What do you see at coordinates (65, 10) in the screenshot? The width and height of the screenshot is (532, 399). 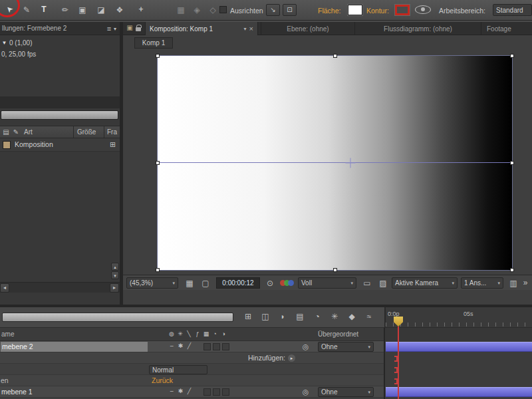 I see `brush-tool-icon: ✏` at bounding box center [65, 10].